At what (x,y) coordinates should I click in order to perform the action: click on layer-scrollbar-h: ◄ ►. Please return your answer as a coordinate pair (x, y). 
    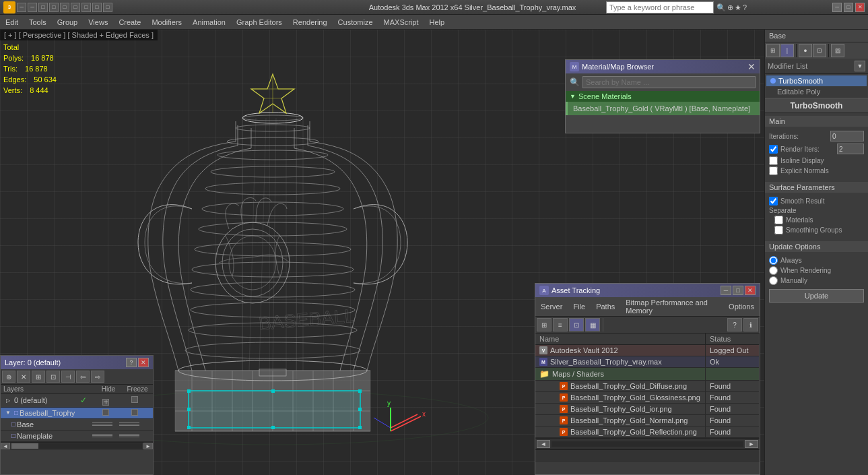
    Looking at the image, I should click on (77, 446).